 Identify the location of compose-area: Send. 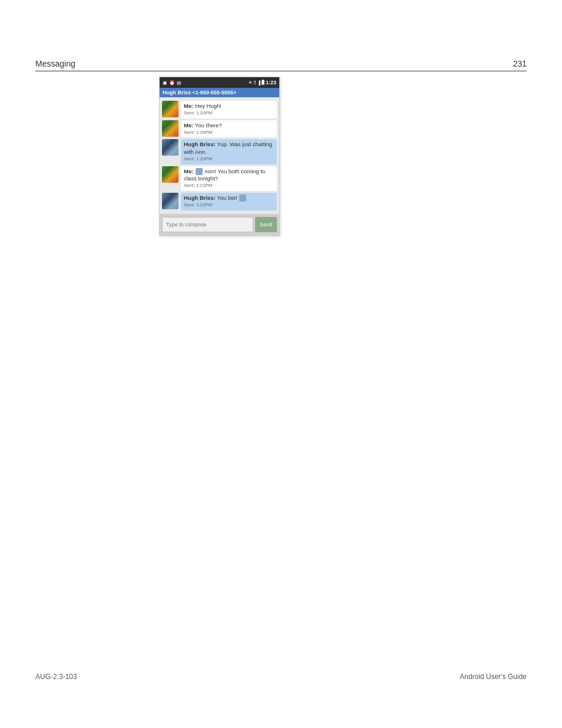
(219, 225).